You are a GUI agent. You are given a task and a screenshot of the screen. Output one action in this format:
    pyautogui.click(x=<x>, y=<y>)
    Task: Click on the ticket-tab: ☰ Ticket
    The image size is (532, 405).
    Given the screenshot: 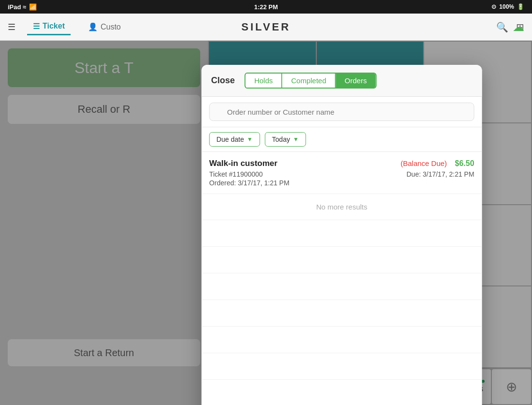 What is the action you would take?
    pyautogui.click(x=49, y=27)
    